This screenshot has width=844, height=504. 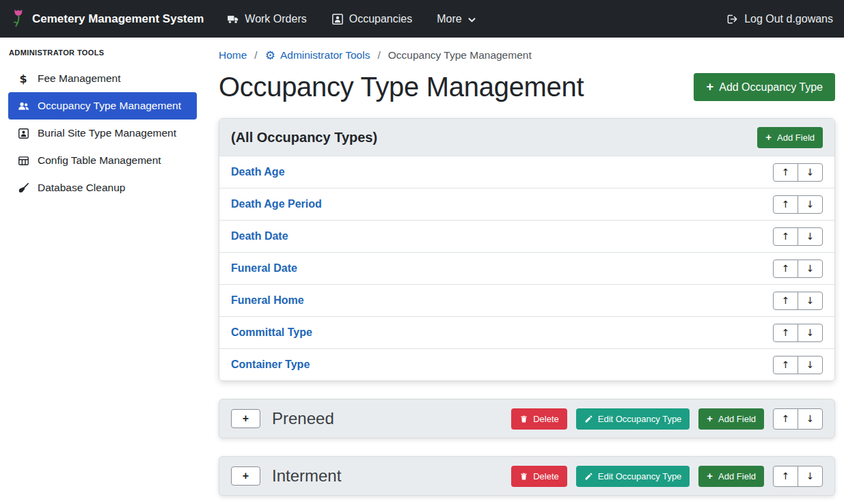 I want to click on add-occupancy-type-button: + Add Occupancy Type, so click(x=764, y=87).